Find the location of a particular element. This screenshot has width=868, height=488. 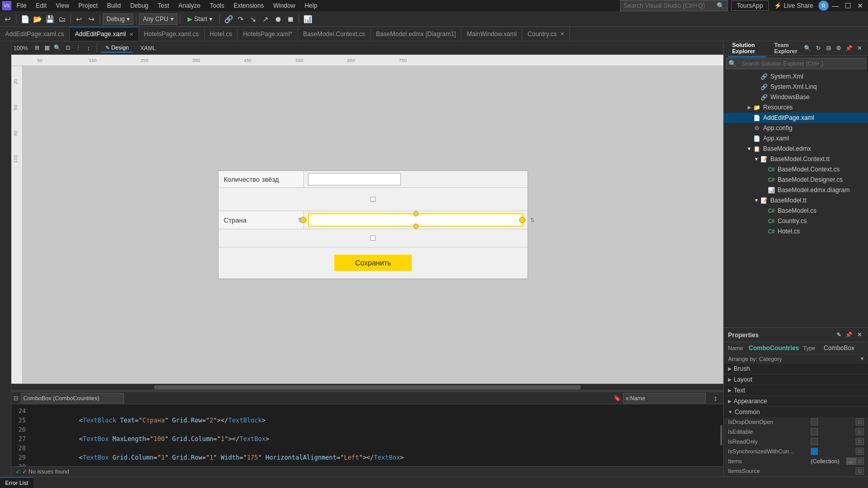

close-button: ✕ is located at coordinates (860, 6).